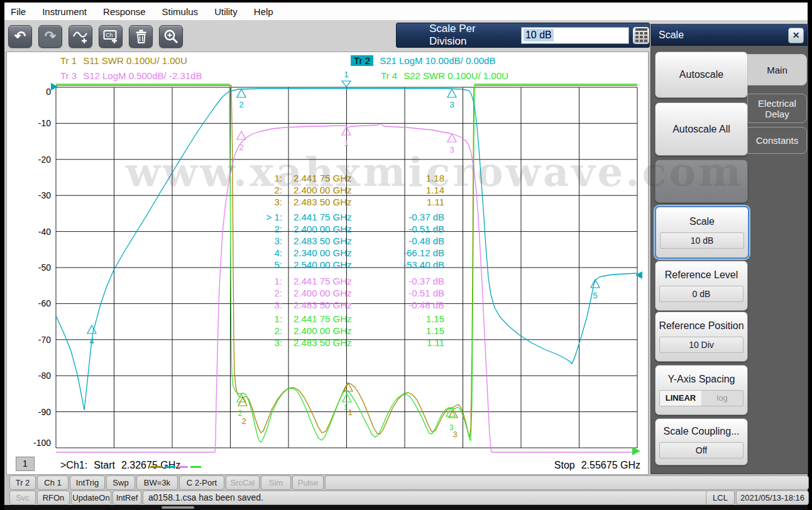 Image resolution: width=812 pixels, height=510 pixels. What do you see at coordinates (729, 35) in the screenshot?
I see `panel-title: Scale` at bounding box center [729, 35].